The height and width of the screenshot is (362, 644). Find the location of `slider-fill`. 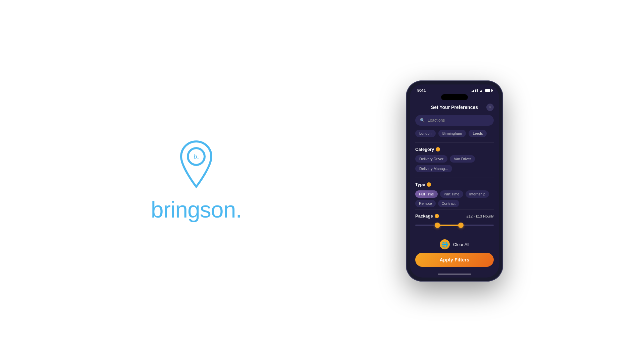

slider-fill is located at coordinates (449, 225).